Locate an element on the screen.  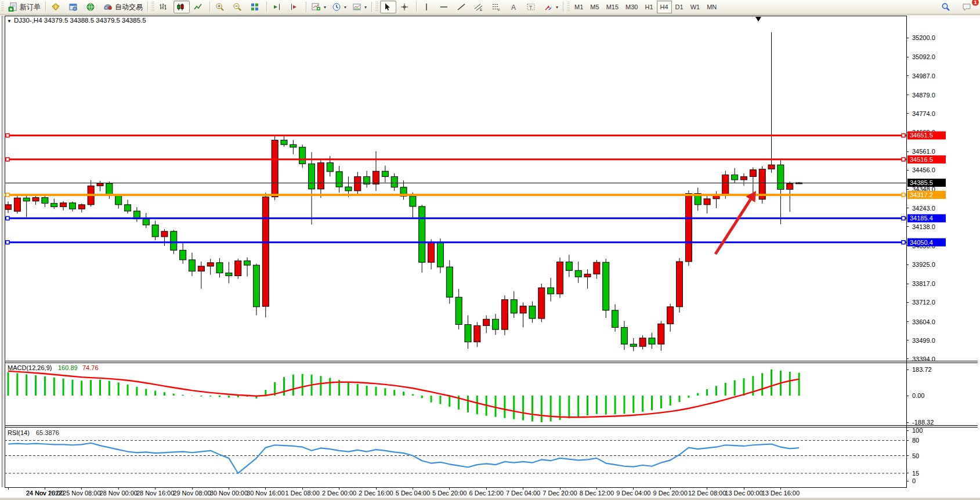
text-label-button: T is located at coordinates (532, 7).